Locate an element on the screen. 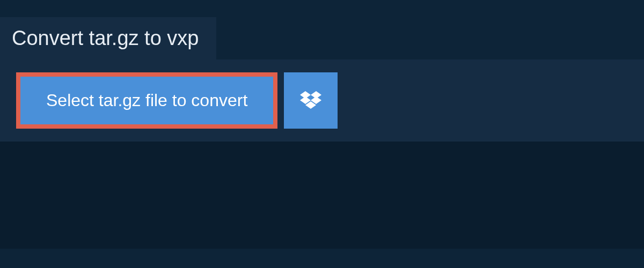 This screenshot has height=268, width=644. tab-header: Convert tar.gz to vxp is located at coordinates (108, 39).